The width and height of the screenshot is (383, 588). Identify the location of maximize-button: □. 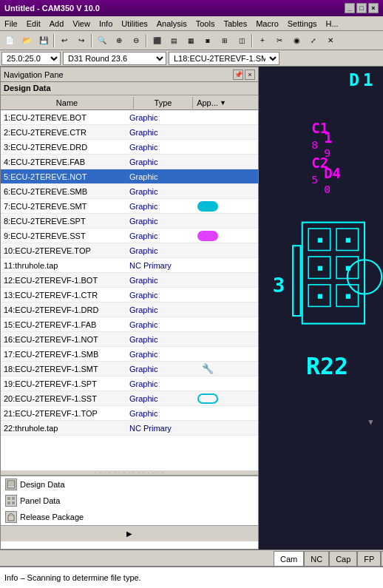
(362, 8).